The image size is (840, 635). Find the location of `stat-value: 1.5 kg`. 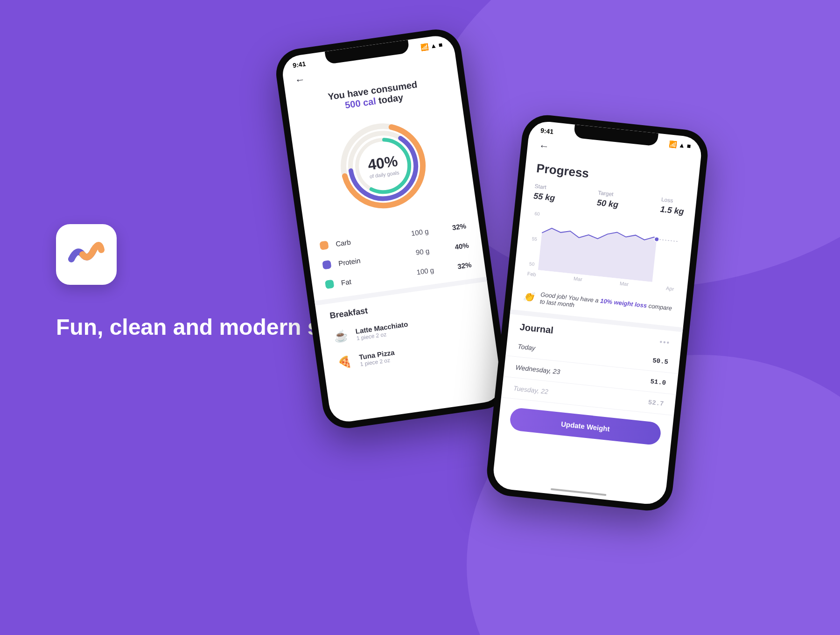

stat-value: 1.5 kg is located at coordinates (672, 211).